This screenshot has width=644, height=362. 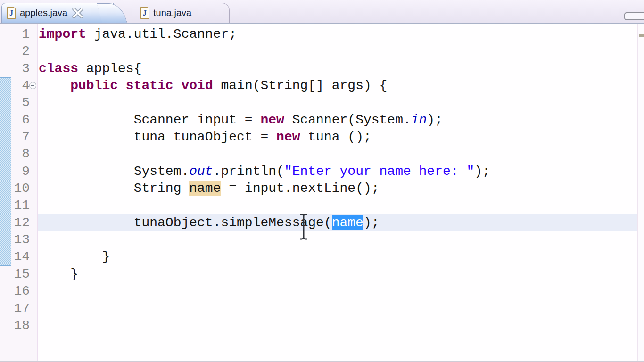 I want to click on code-token: in, so click(x=419, y=120).